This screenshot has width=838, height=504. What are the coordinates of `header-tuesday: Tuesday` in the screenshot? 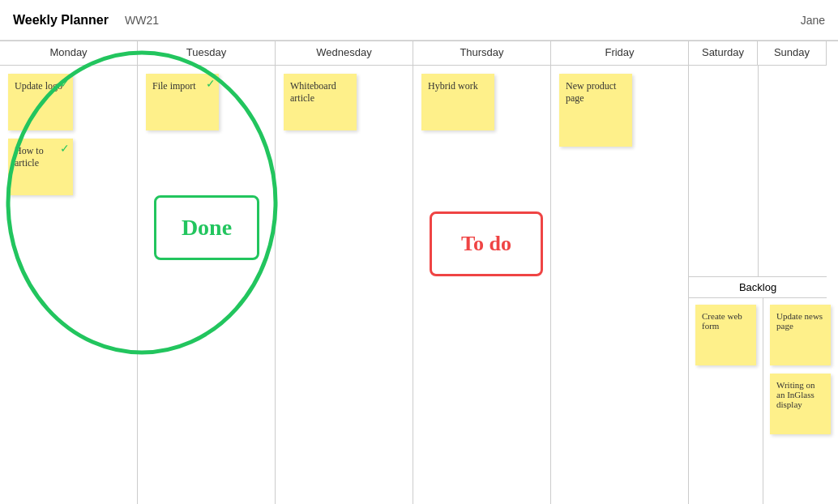 It's located at (207, 53).